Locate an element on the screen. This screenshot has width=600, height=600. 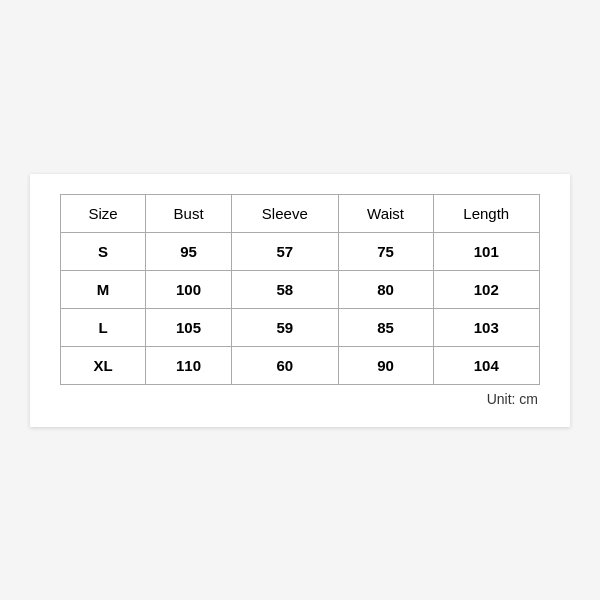
cell-bust: 105 is located at coordinates (189, 327).